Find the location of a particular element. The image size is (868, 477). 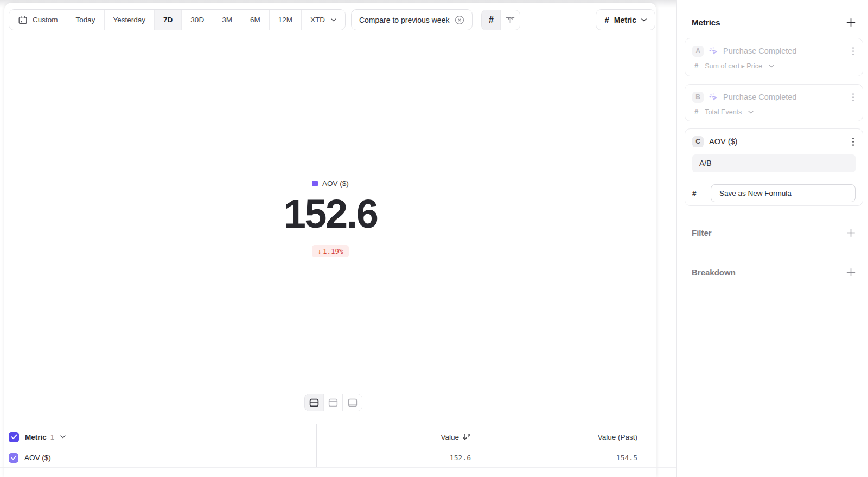

metrics-section-header: Metrics is located at coordinates (775, 23).